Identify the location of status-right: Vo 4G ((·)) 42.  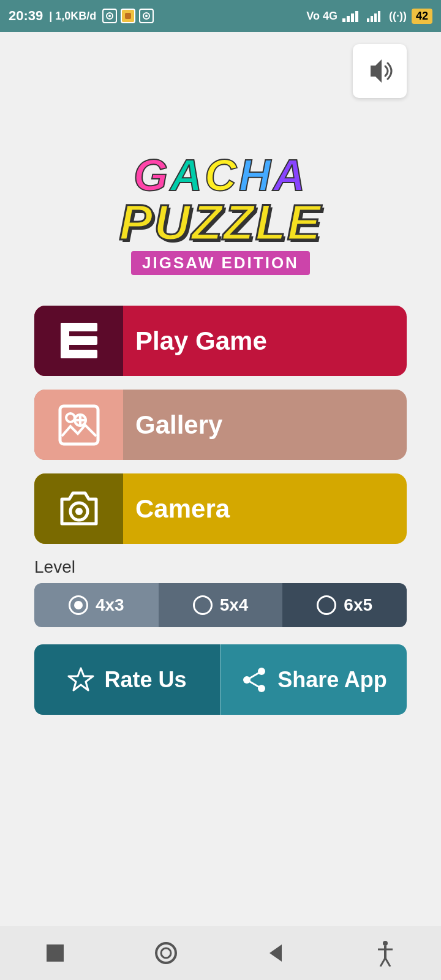
(369, 16).